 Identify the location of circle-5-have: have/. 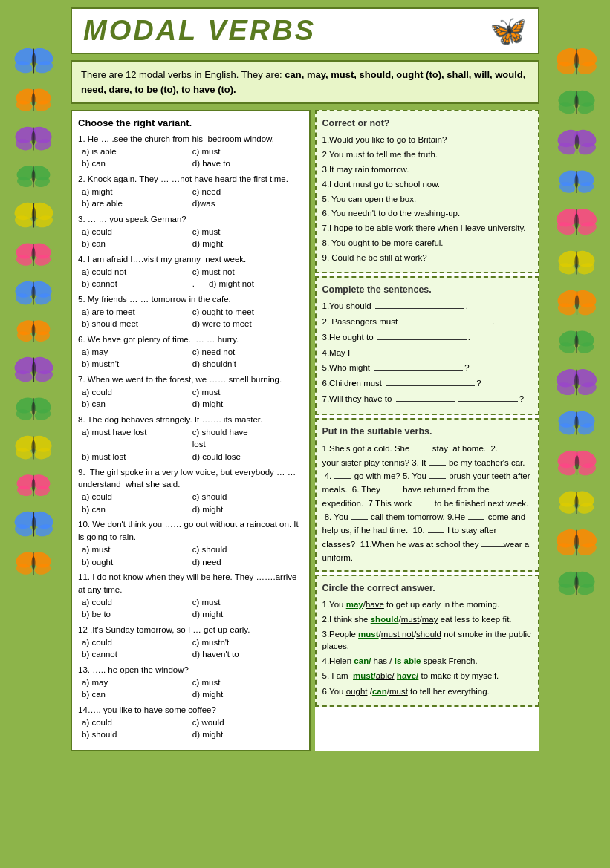
(407, 676).